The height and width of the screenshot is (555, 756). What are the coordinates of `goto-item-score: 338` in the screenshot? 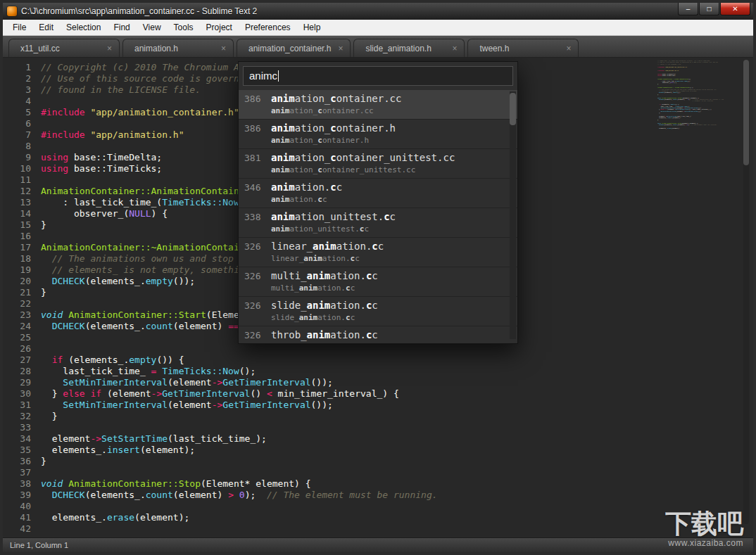 It's located at (258, 224).